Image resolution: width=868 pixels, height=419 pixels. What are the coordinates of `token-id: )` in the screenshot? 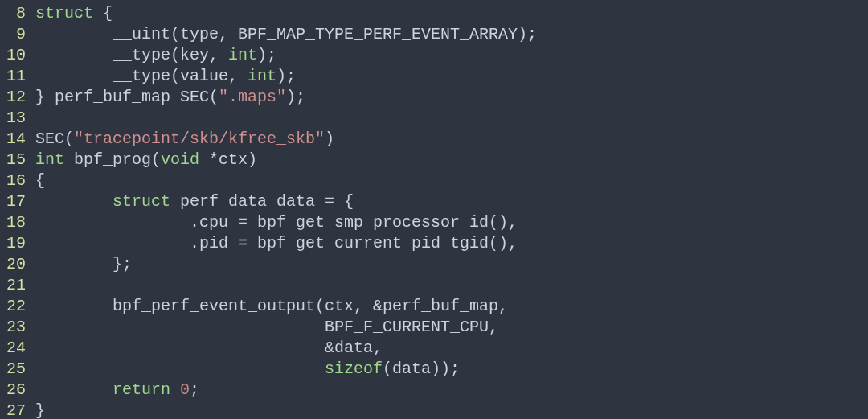 It's located at (330, 138).